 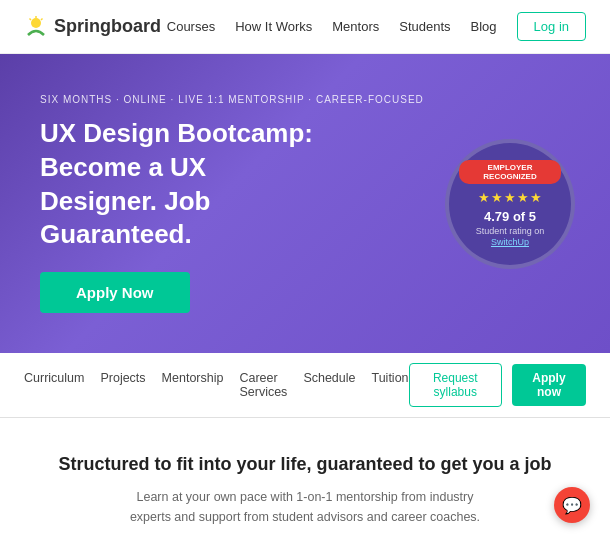 What do you see at coordinates (36, 27) in the screenshot?
I see `logo-icon` at bounding box center [36, 27].